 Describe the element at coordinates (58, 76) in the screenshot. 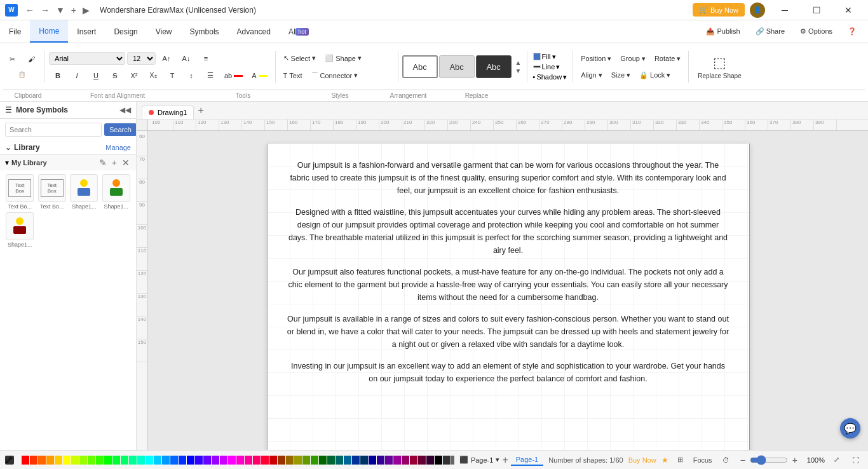

I see `bold-btn: B` at that location.